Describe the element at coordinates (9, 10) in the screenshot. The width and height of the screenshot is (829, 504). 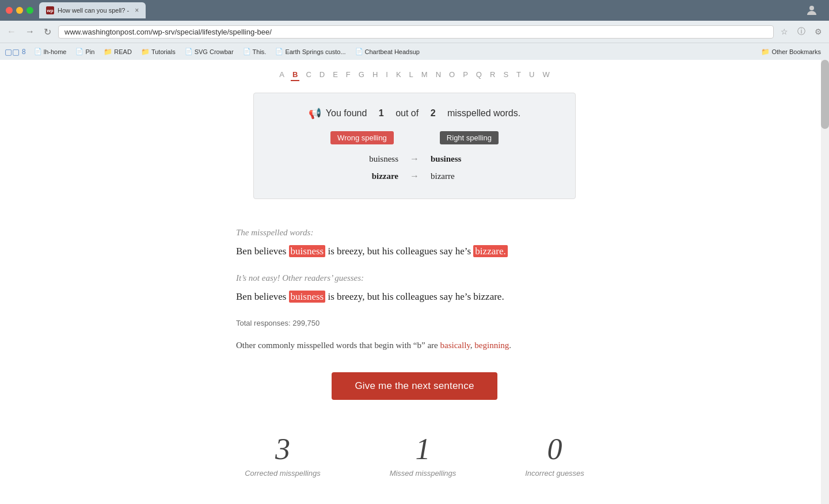
I see `close-window-button` at that location.